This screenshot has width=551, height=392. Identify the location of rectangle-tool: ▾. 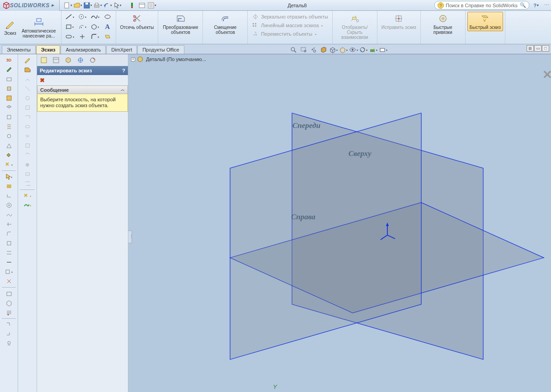
(70, 27).